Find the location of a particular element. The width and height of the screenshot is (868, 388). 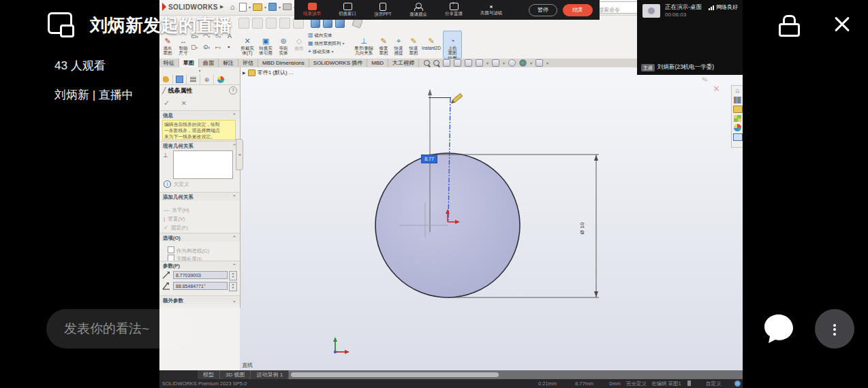

horizontal-scrollbar-thumb is located at coordinates (395, 374).